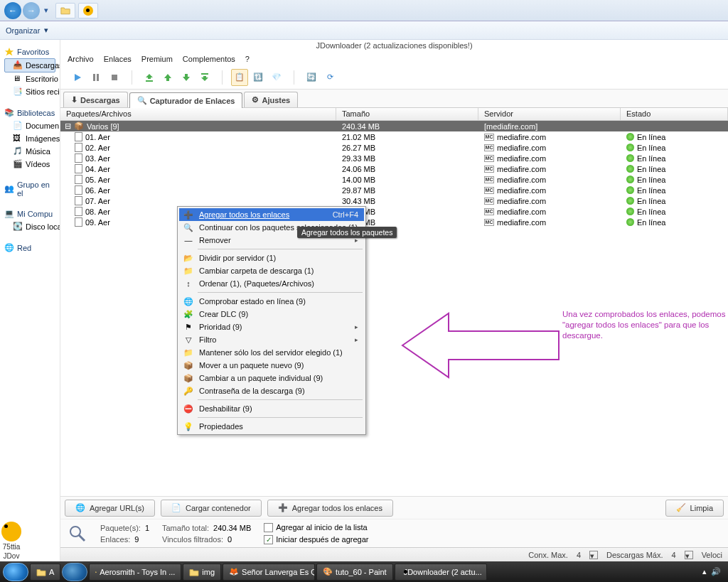 This screenshot has height=582, width=728. What do you see at coordinates (364, 31) in the screenshot?
I see `organize-toolbar: Organizar ▾` at bounding box center [364, 31].